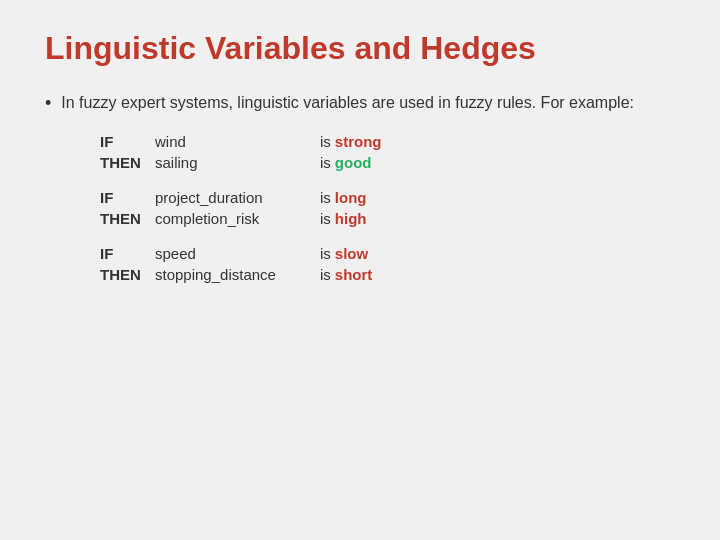  What do you see at coordinates (388, 142) in the screenshot?
I see `rule-row-if-1: IF wind is strong` at bounding box center [388, 142].